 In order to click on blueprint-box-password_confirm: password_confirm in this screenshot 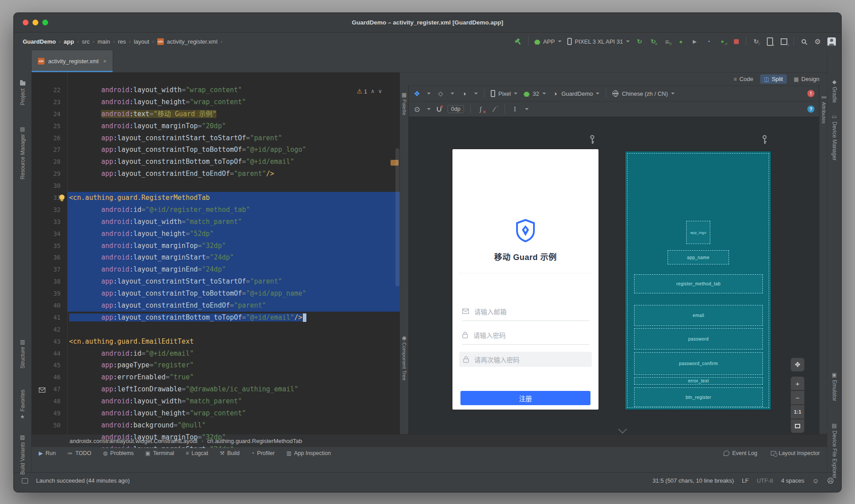, I will do `click(698, 363)`.